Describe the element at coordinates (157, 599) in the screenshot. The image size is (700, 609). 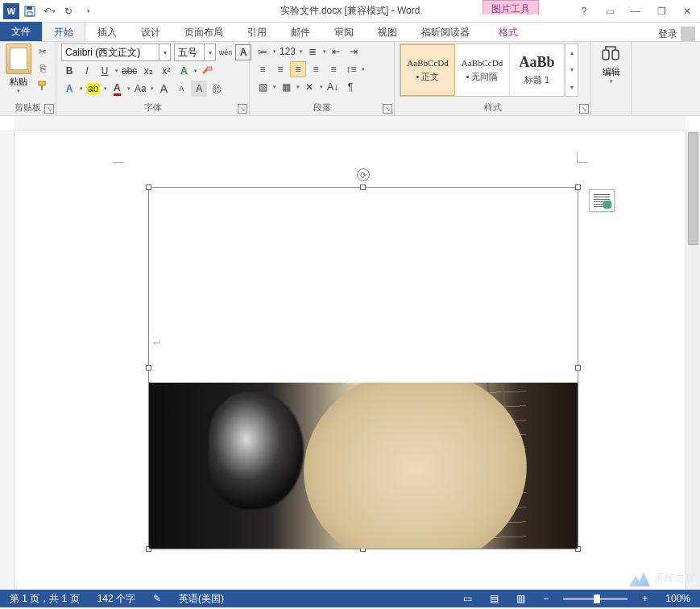
I see `proofing-status: ✎` at that location.